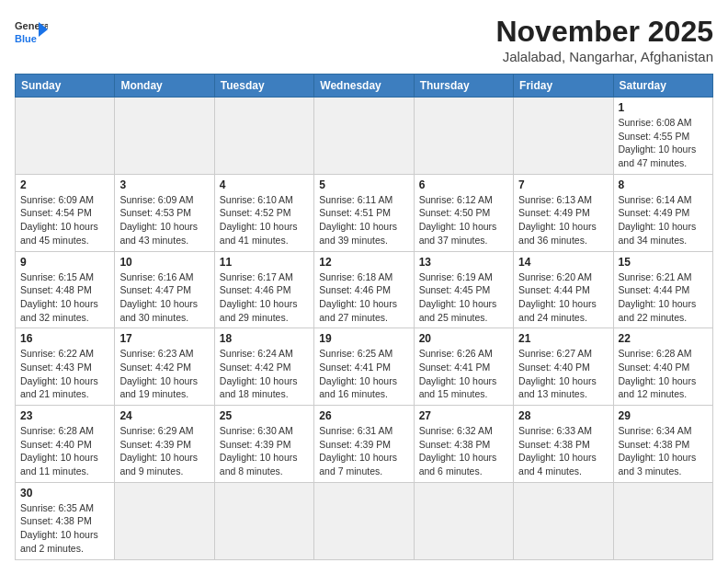  Describe the element at coordinates (164, 339) in the screenshot. I see `day-number: 17` at that location.